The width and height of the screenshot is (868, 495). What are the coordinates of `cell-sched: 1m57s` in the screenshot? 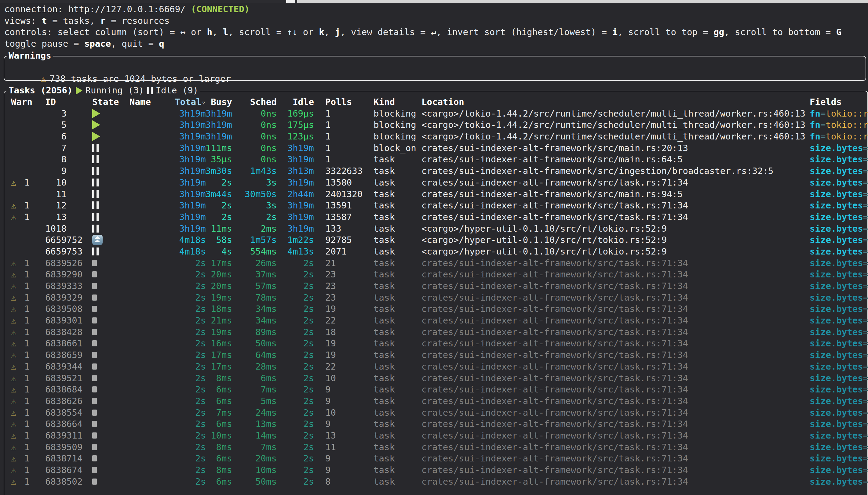 It's located at (255, 240).